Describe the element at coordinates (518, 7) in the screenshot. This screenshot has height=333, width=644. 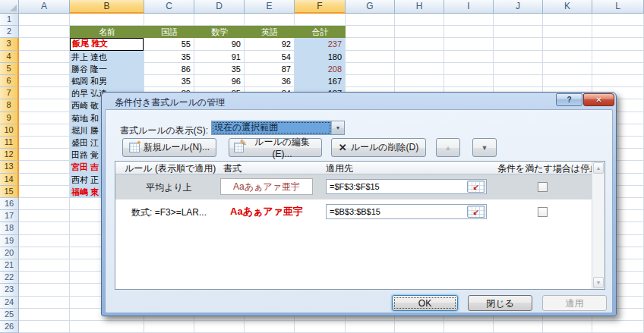
I see `column-header-J: J` at that location.